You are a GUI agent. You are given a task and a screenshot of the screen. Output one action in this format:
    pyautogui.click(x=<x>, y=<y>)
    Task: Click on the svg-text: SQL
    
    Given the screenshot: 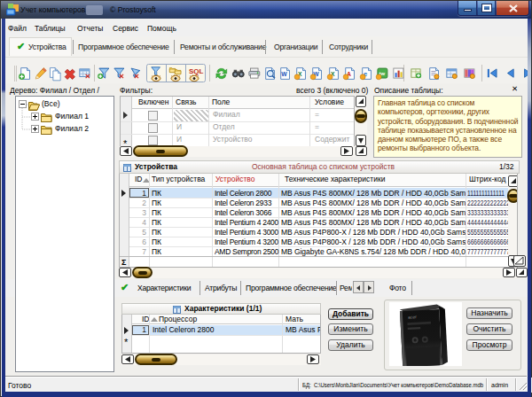 What is the action you would take?
    pyautogui.click(x=197, y=71)
    